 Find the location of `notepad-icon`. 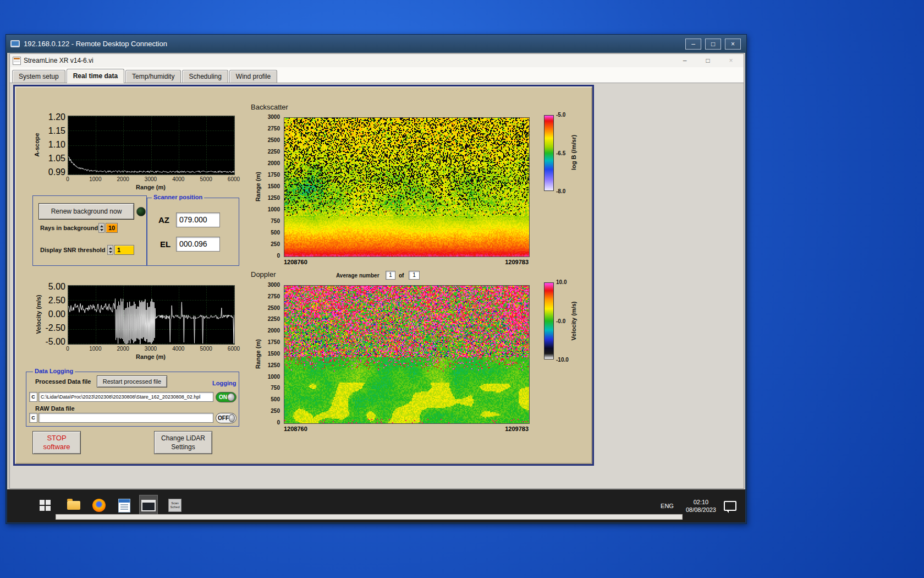

notepad-icon is located at coordinates (124, 505).